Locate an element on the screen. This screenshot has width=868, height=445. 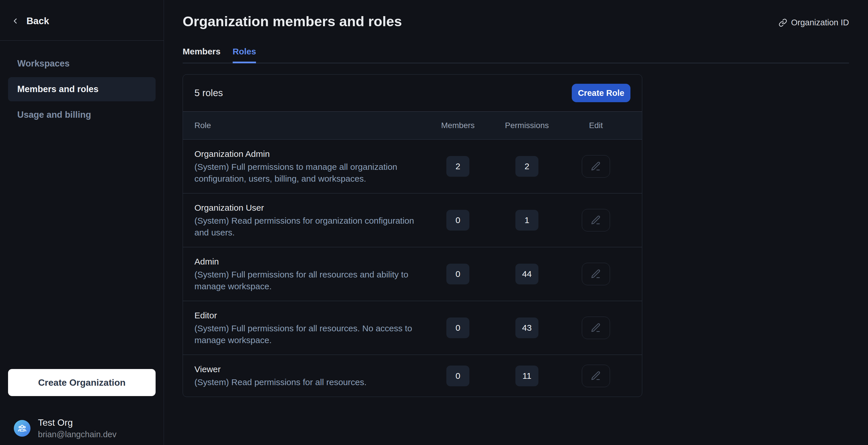
org-avatar is located at coordinates (22, 428).